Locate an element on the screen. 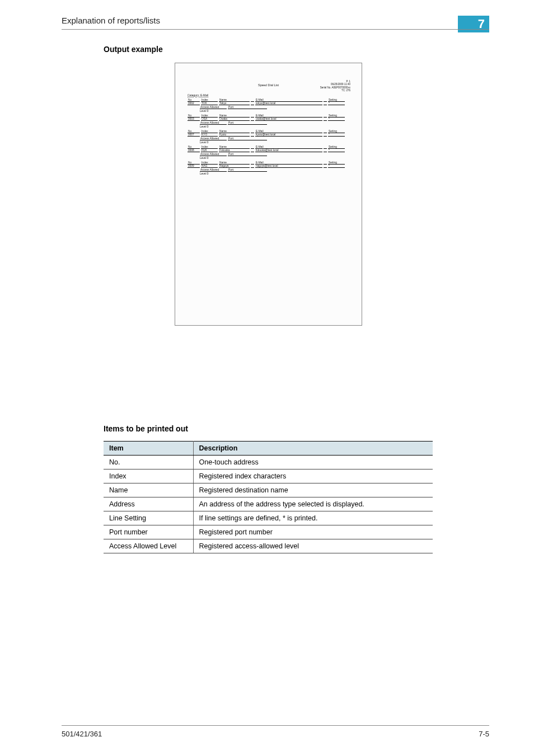 The height and width of the screenshot is (756, 534). desc-cell: Registered access-allowed level is located at coordinates (313, 546).